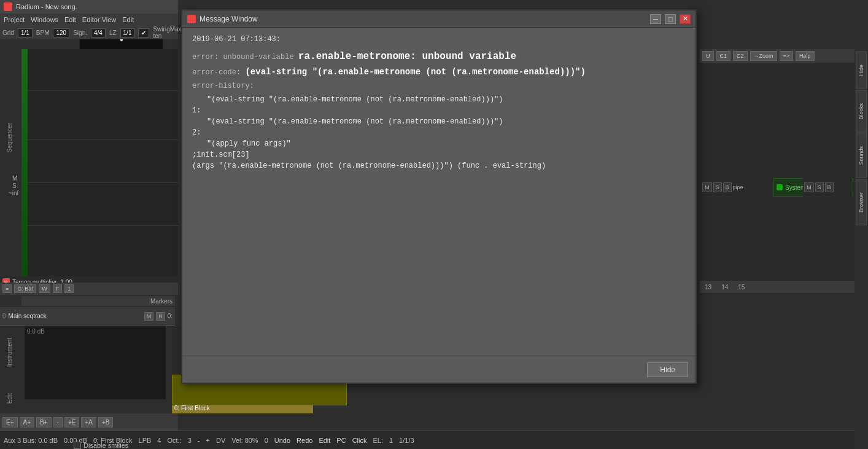  I want to click on vel-status: Vel: 80%, so click(244, 440).